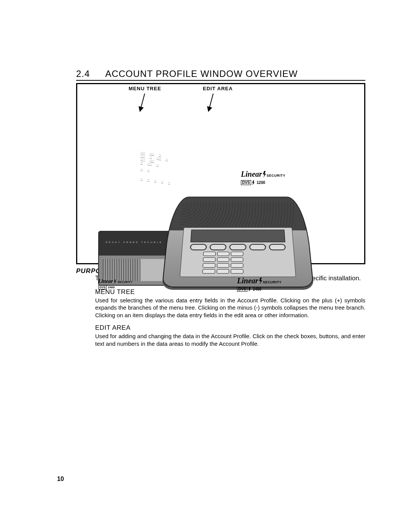  I want to click on device-keypad-panel, so click(238, 252).